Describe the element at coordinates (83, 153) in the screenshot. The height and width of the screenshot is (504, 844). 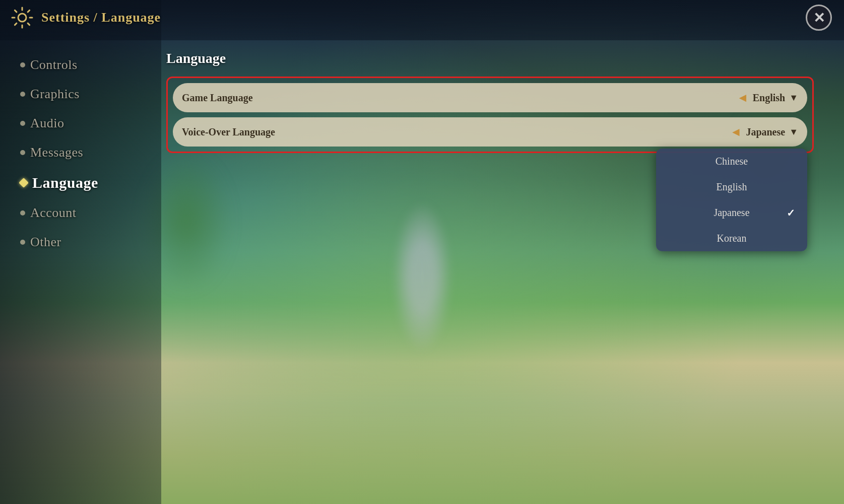
I see `sidebar-item-messages: Messages` at that location.